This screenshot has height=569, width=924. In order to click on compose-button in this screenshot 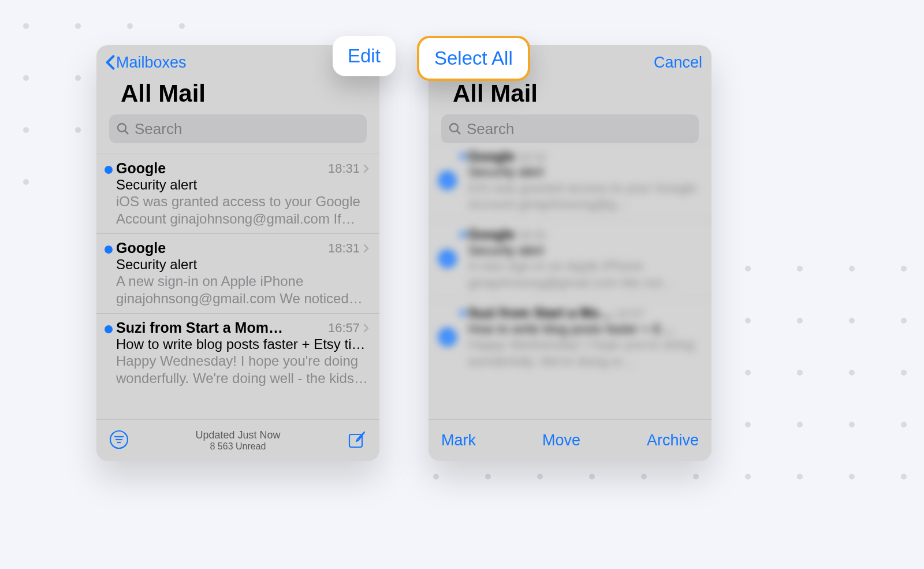, I will do `click(357, 441)`.